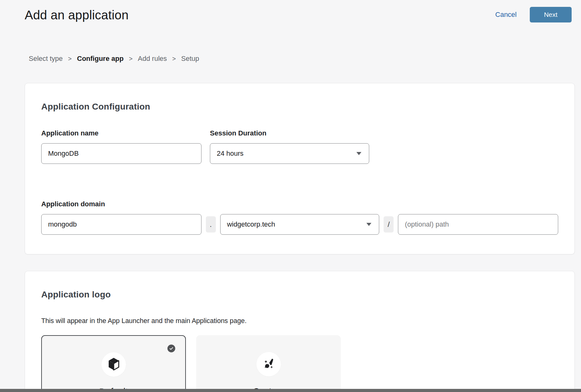 The image size is (581, 392). I want to click on logo-option-default: Default, so click(114, 364).